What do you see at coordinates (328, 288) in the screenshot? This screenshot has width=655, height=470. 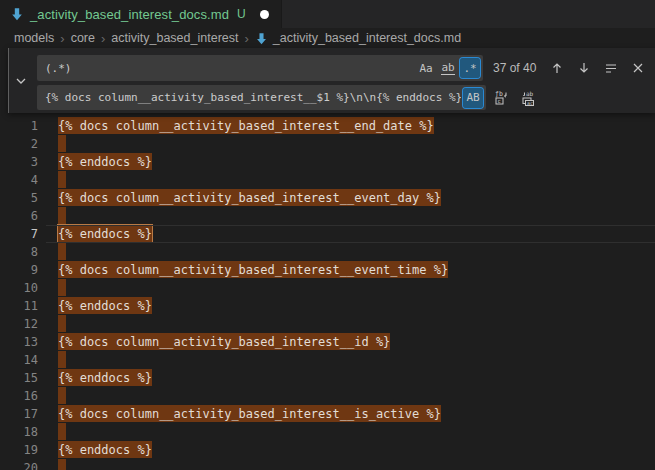 I see `code-line: 10` at bounding box center [328, 288].